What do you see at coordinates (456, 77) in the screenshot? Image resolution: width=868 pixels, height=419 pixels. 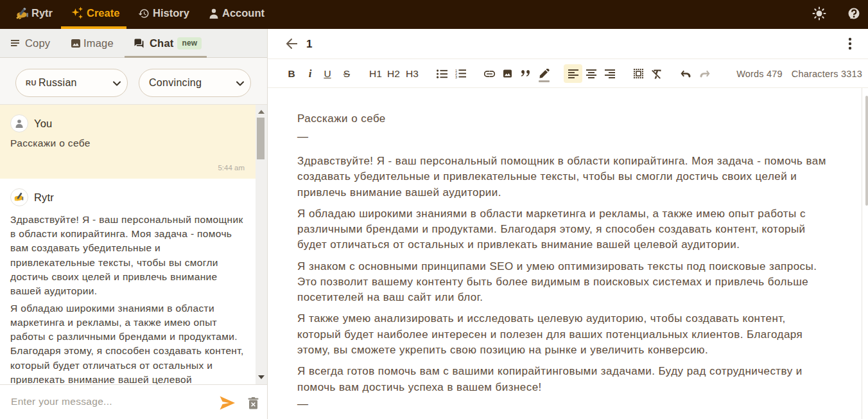 I see `svg-text: 3` at bounding box center [456, 77].